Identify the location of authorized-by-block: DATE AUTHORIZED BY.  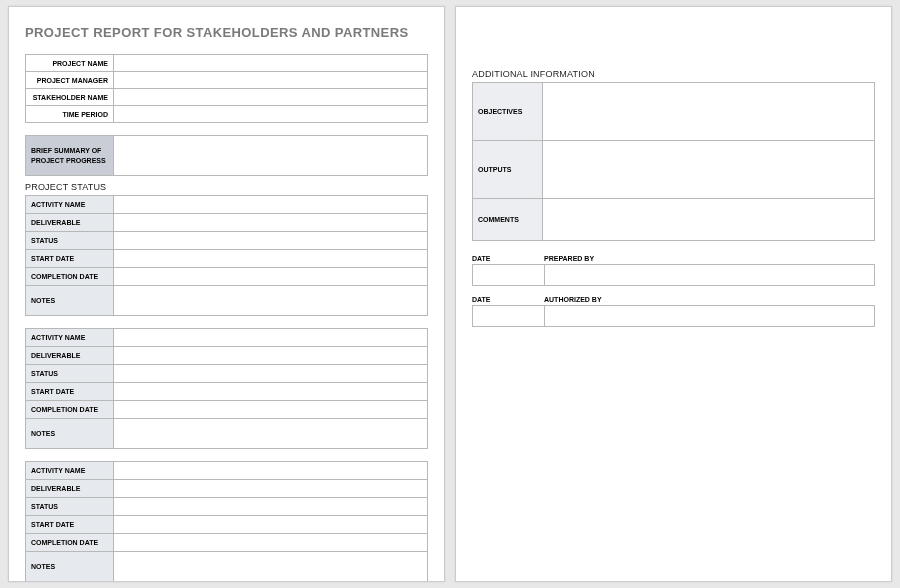
(674, 312).